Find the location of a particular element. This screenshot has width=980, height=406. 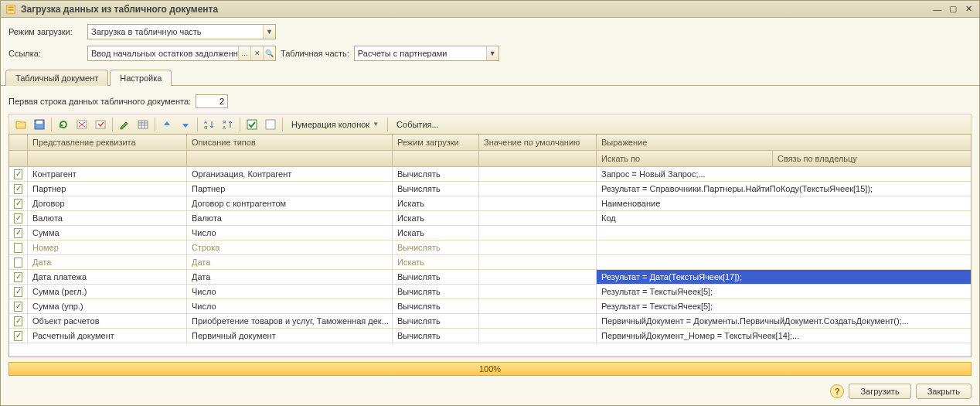

cell-types: Договор с контрагентом is located at coordinates (290, 203).